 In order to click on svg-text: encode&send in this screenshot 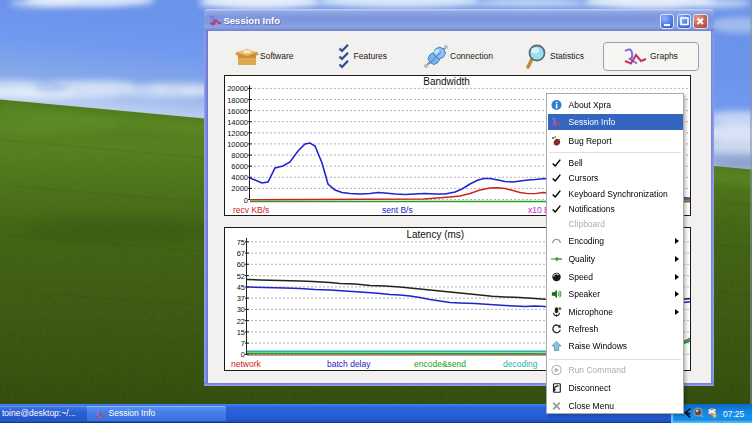, I will do `click(440, 364)`.